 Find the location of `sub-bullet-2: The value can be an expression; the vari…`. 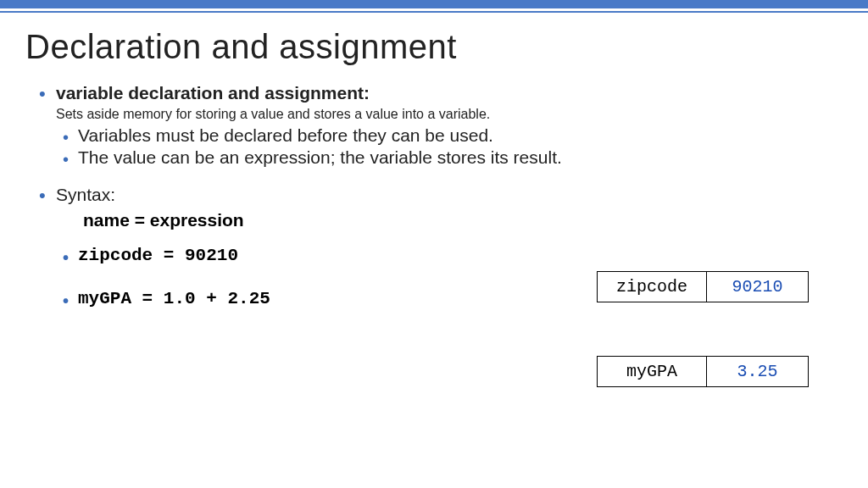

sub-bullet-2: The value can be an expression; the vari… is located at coordinates (434, 158).